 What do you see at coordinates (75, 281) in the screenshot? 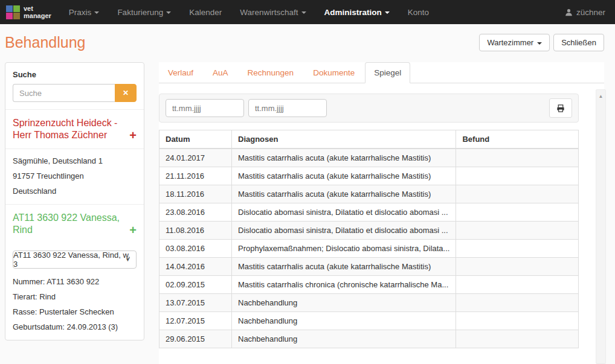
I see `animal-detail-line: Nummer: AT11 3630 922` at bounding box center [75, 281].